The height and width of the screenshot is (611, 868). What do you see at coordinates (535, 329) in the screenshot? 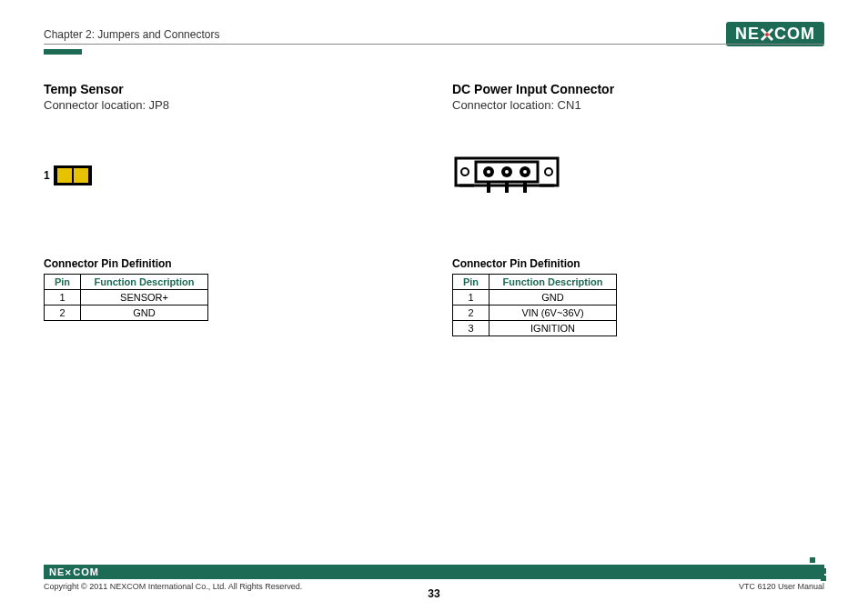
I see `table-row: 3 IGNITION` at bounding box center [535, 329].